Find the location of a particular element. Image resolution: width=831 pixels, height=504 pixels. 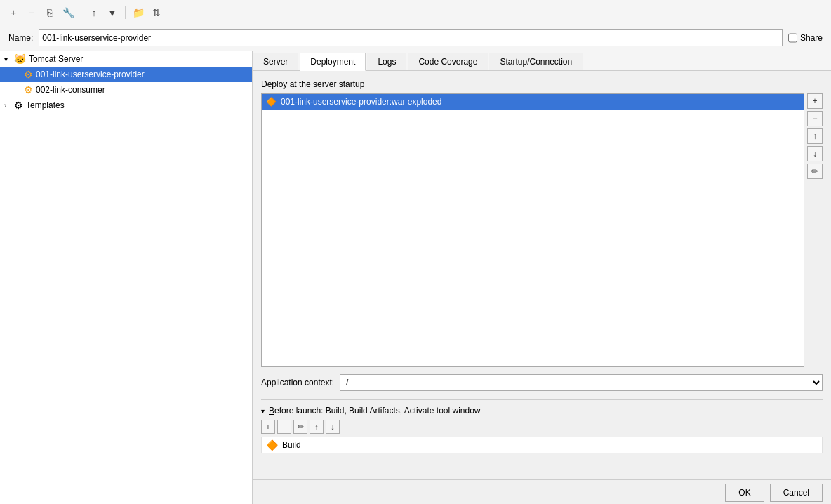

before-launch-toolbar: + − ✏ ↑ ↓ is located at coordinates (542, 427).